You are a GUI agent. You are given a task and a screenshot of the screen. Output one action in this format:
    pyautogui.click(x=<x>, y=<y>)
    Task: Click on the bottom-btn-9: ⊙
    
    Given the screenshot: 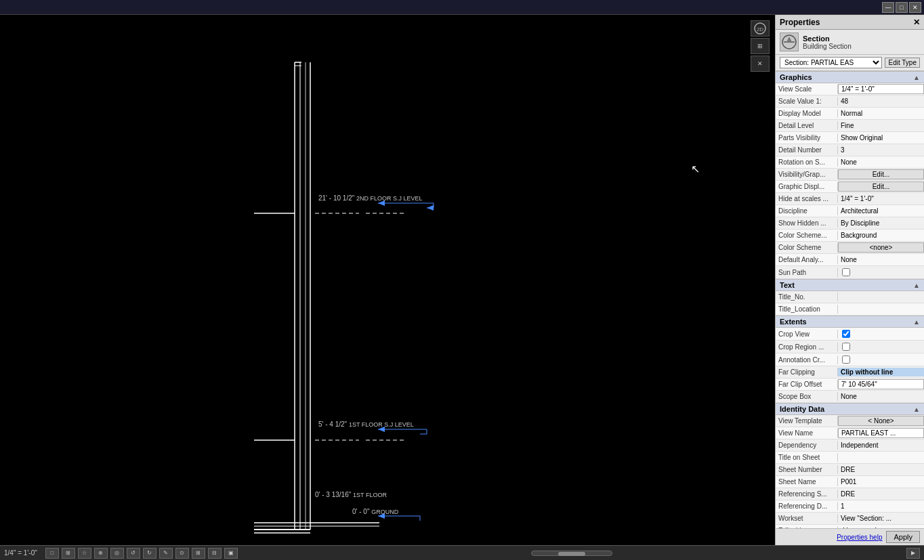 What is the action you would take?
    pyautogui.click(x=182, y=553)
    